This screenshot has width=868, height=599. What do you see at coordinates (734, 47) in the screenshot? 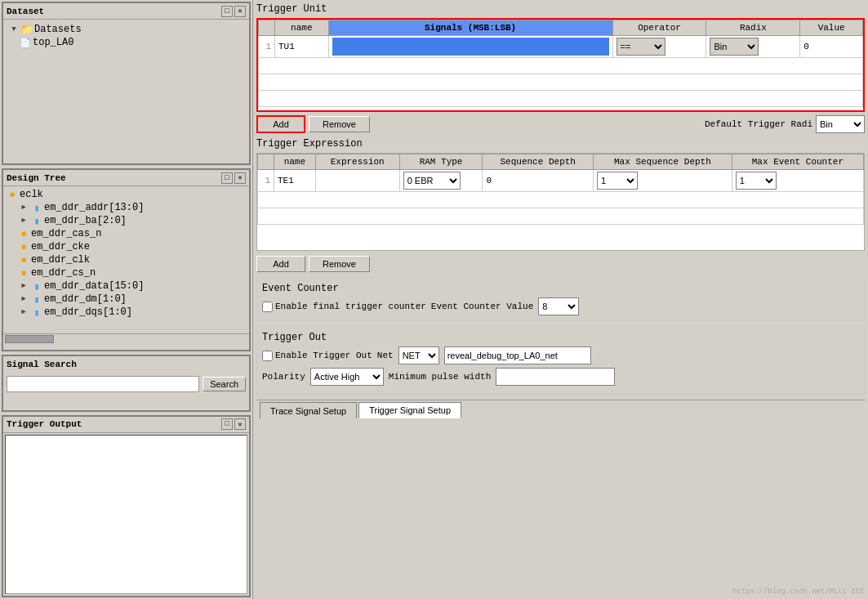
I see `radix-select: Bin Hex Oct Dec` at bounding box center [734, 47].